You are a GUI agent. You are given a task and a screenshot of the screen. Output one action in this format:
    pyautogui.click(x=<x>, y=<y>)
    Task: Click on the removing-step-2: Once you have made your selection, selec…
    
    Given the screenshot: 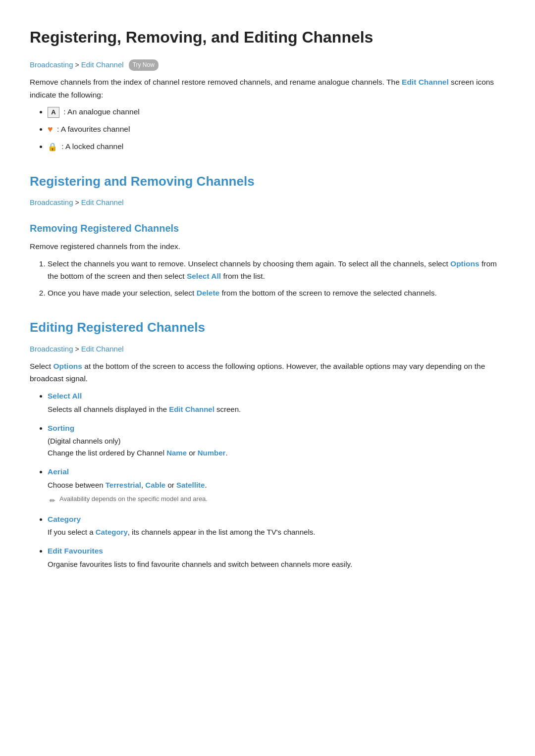 What is the action you would take?
    pyautogui.click(x=276, y=293)
    